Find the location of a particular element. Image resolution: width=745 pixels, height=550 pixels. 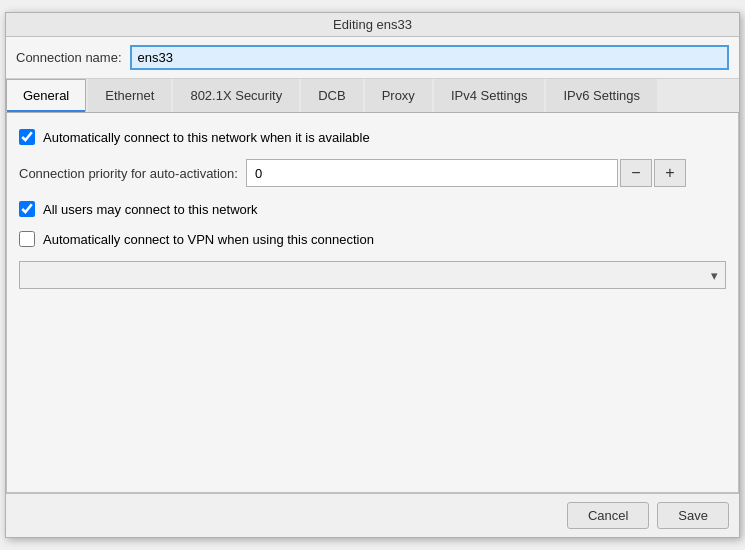

tab-proxy: Proxy is located at coordinates (398, 96).